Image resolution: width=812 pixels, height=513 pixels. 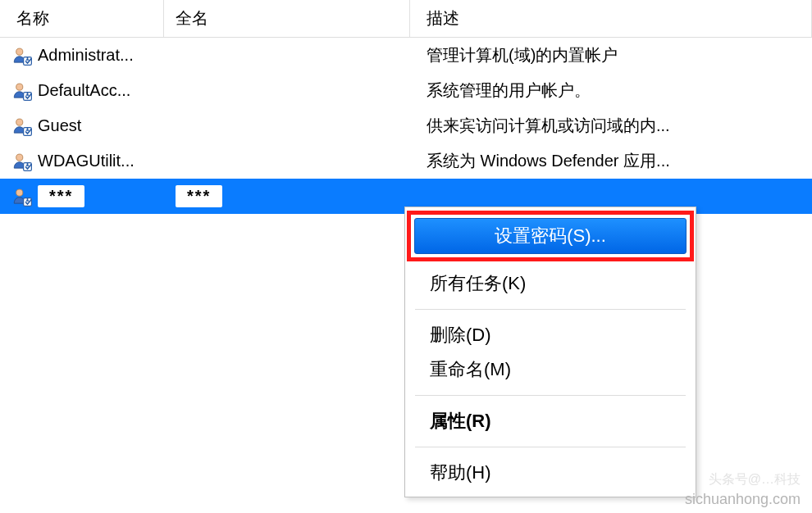 I want to click on menu-item-help: 帮助(H), so click(x=550, y=473).